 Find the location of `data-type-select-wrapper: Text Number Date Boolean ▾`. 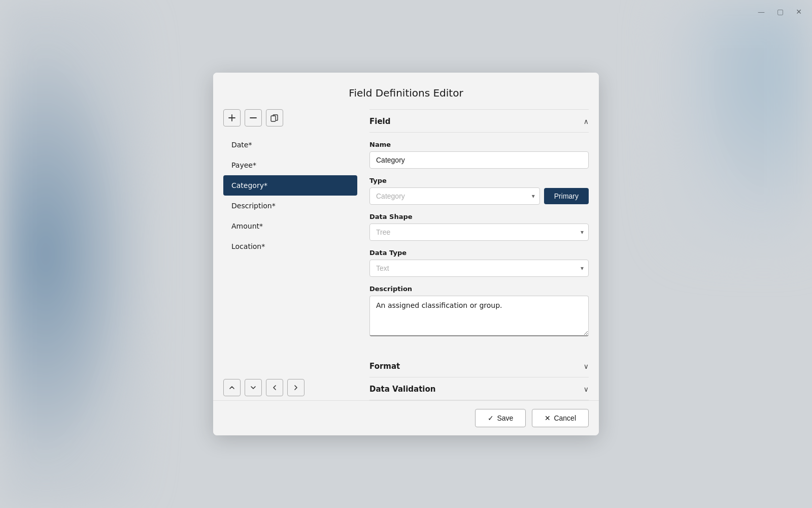

data-type-select-wrapper: Text Number Date Boolean ▾ is located at coordinates (479, 268).